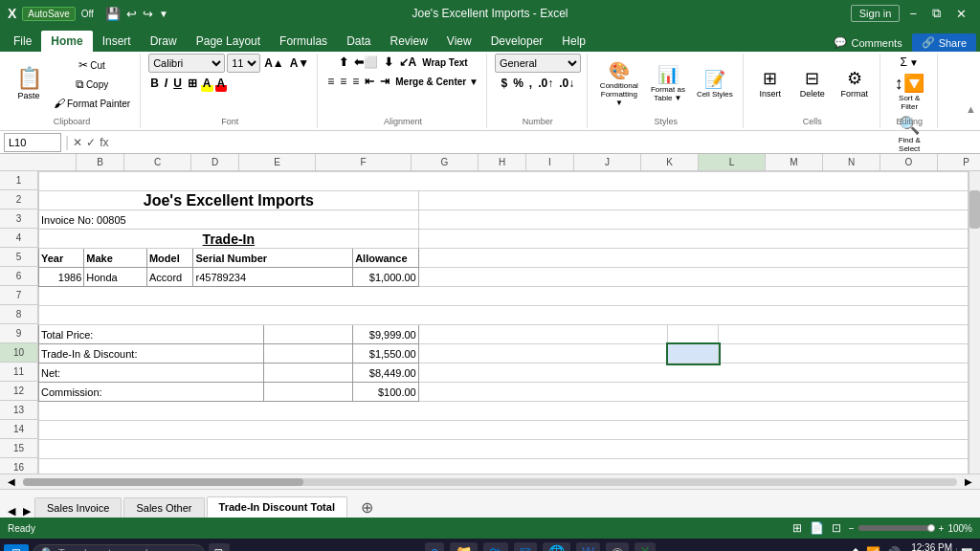  I want to click on cell-r5-make: Make, so click(116, 258).